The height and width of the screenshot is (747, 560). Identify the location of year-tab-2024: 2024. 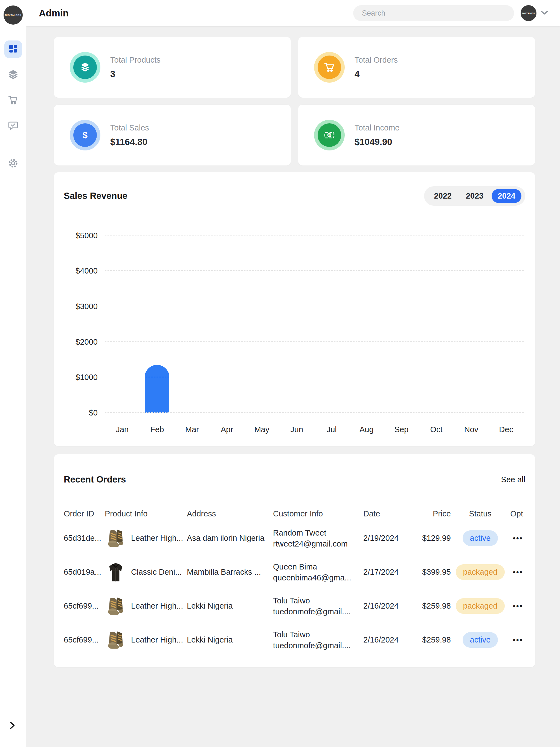
(507, 196).